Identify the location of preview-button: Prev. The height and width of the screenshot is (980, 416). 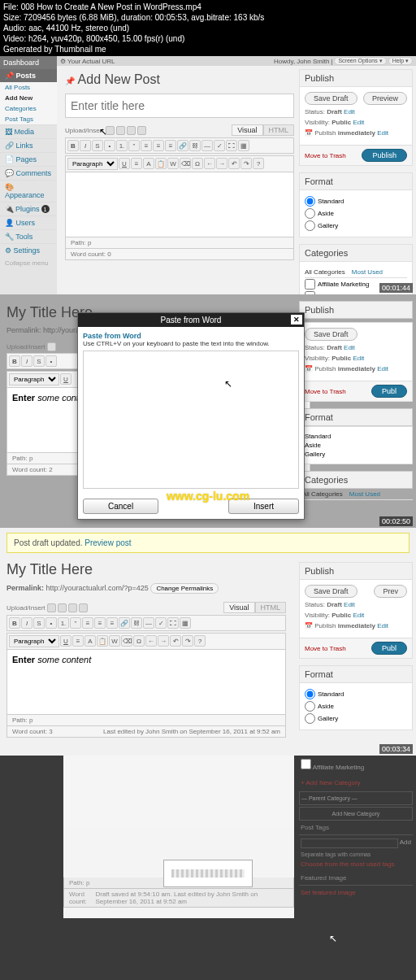
(390, 591).